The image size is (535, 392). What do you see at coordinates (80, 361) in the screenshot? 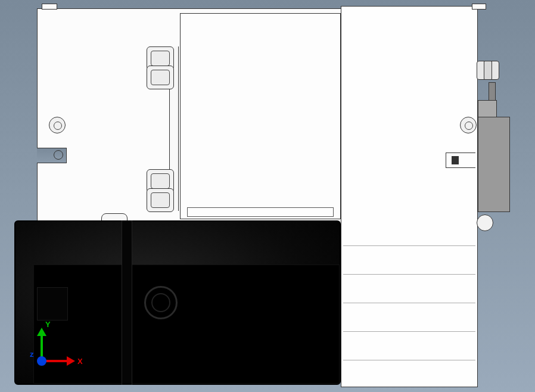
I see `axis-x-label: X` at bounding box center [80, 361].